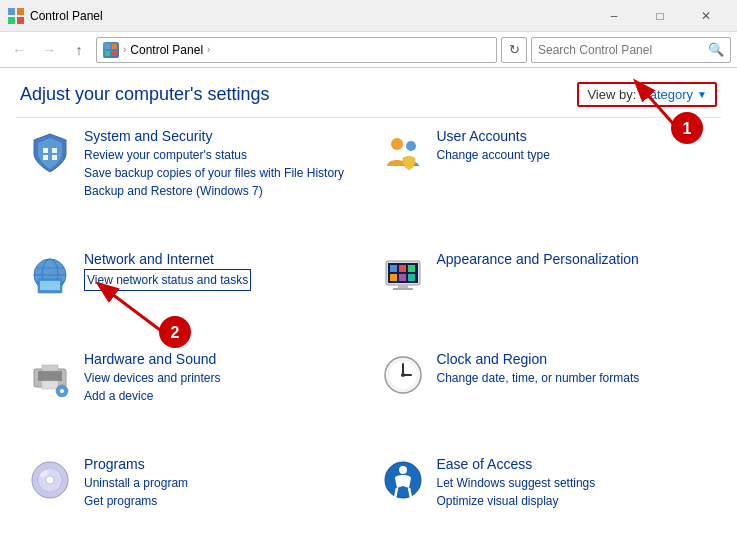  I want to click on maximize-button: □, so click(660, 16).